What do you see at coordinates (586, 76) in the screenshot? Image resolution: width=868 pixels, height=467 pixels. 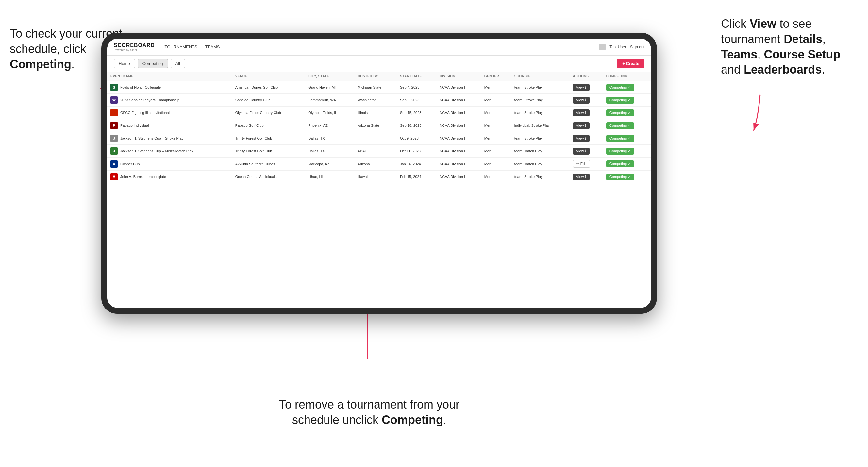 I see `th-actions: ACTIONS` at bounding box center [586, 76].